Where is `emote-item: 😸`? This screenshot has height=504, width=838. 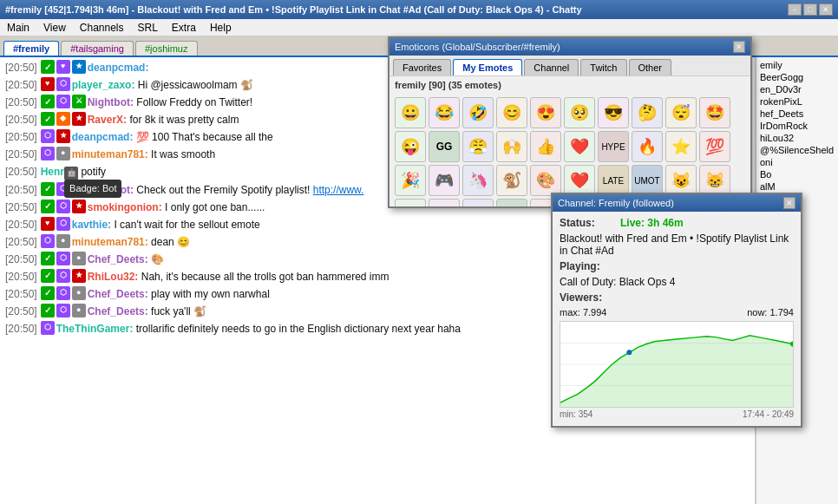
emote-item: 😸 is located at coordinates (715, 180).